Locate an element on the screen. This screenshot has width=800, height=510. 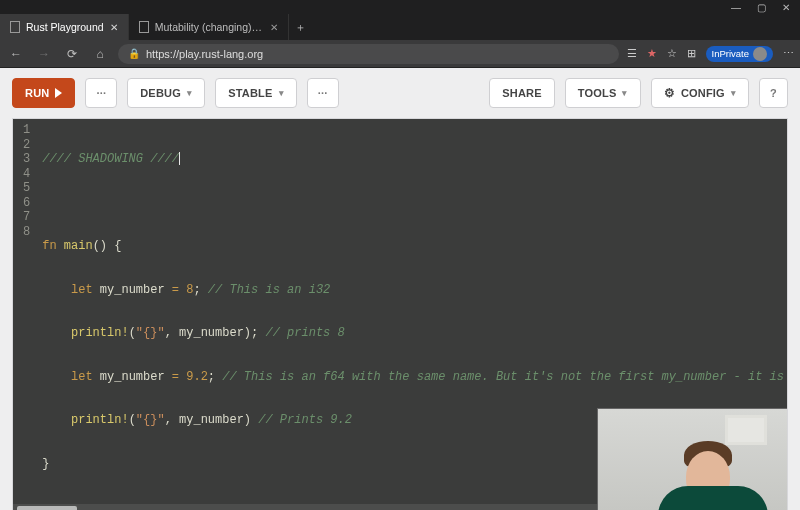
tab-title: Mutability (changing) - Easy Rust is located at coordinates (210, 27).